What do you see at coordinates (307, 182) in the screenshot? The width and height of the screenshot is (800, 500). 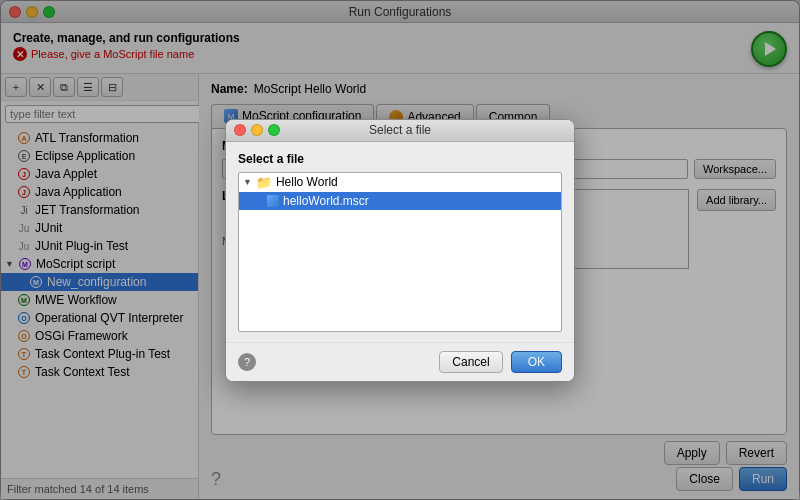 I see `folder-name: Hello World` at bounding box center [307, 182].